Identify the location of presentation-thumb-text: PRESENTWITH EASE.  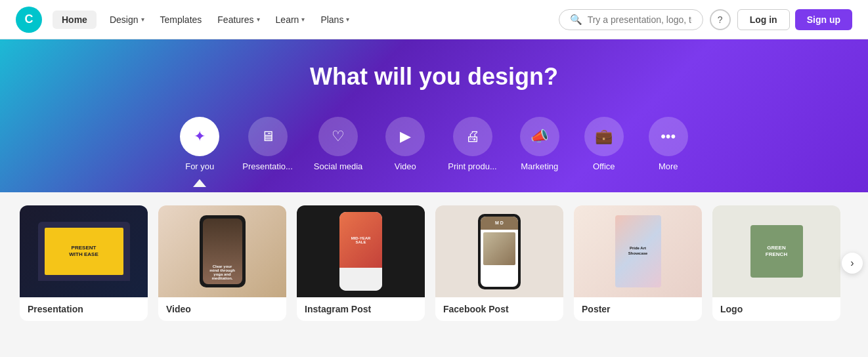
(84, 251).